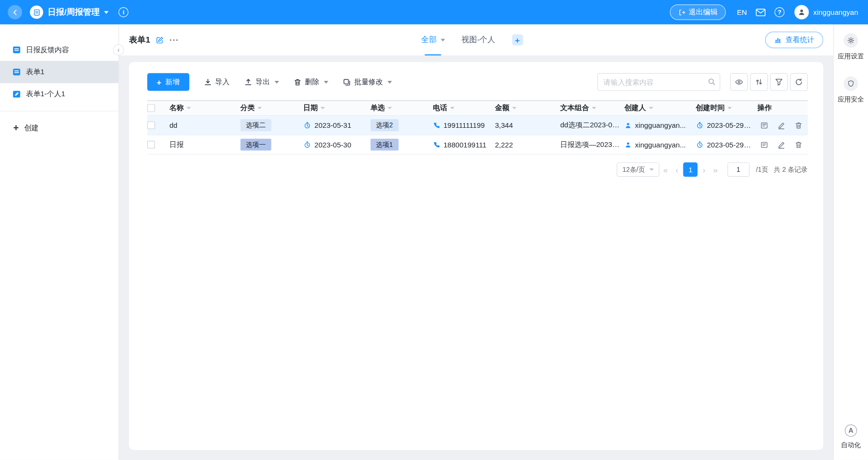 This screenshot has width=868, height=460. What do you see at coordinates (780, 12) in the screenshot?
I see `help-icon: ?` at bounding box center [780, 12].